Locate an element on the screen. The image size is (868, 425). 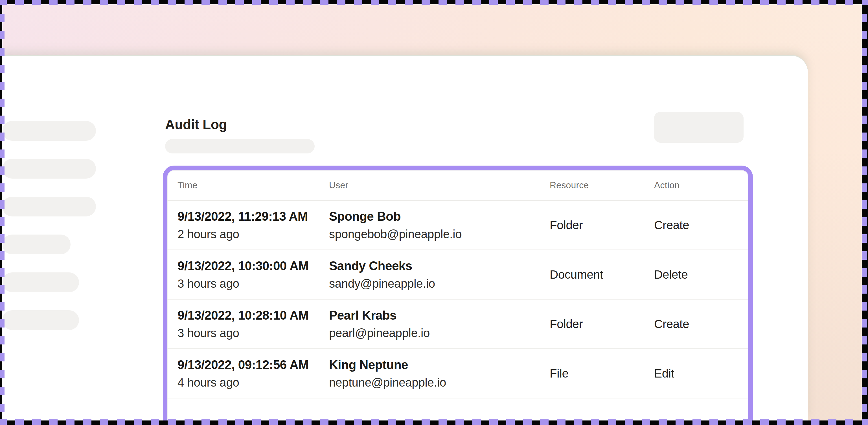
timestamp: 9/13/2022, 10:30:00 AM is located at coordinates (253, 266).